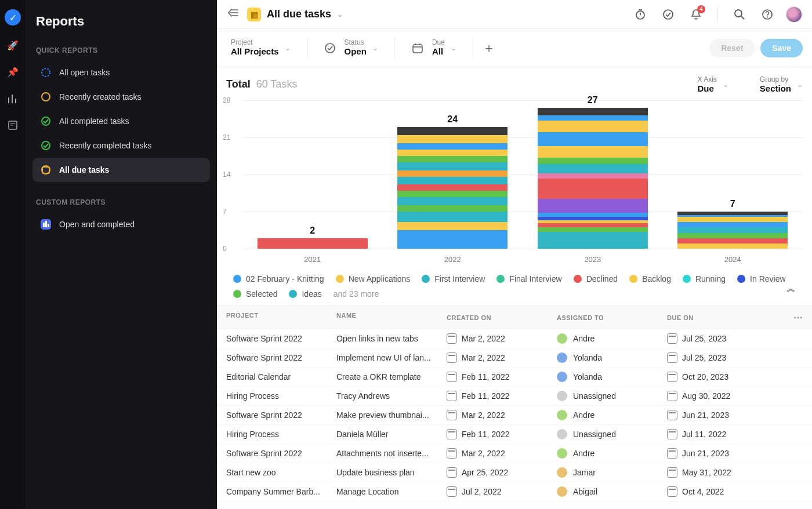 The image size is (812, 509). Describe the element at coordinates (733, 260) in the screenshot. I see `x-tick: 2024` at that location.